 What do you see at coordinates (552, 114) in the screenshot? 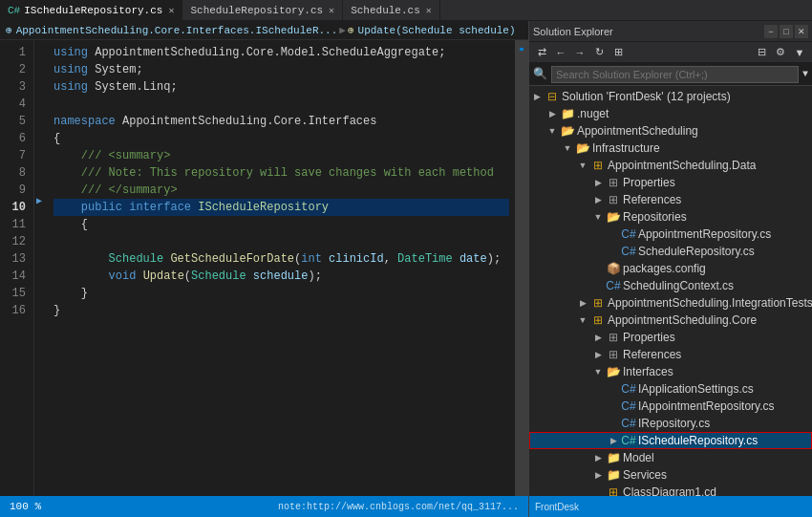
I see `tree-arrow-nuget: ▶` at bounding box center [552, 114].